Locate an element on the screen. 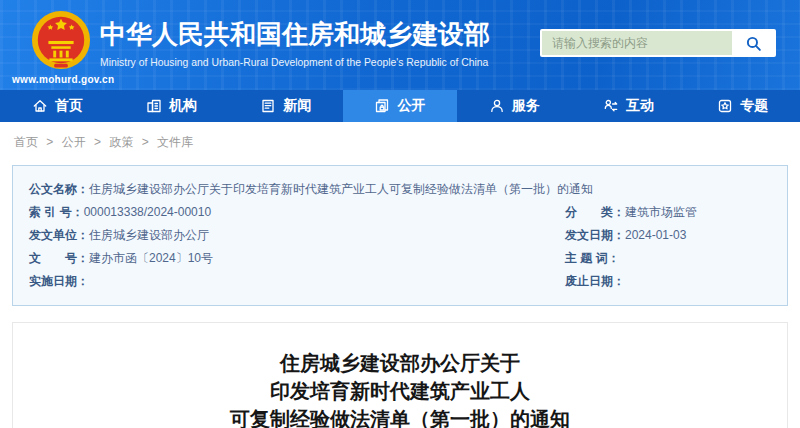  meta-value: 建办市函〔2024〕10号 is located at coordinates (151, 258).